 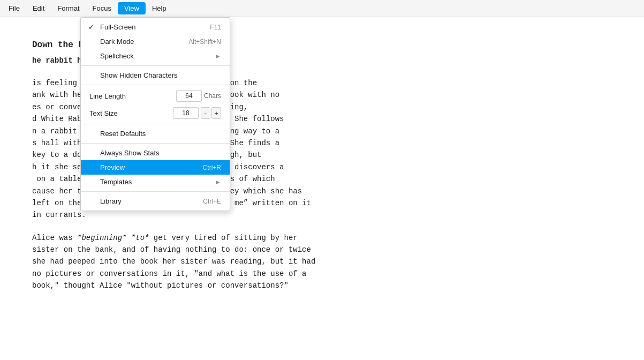 I want to click on view-dropdown-menu: ✓ Full-Screen F11 Dark Mode Alt+Shift+N …, so click(x=155, y=114).